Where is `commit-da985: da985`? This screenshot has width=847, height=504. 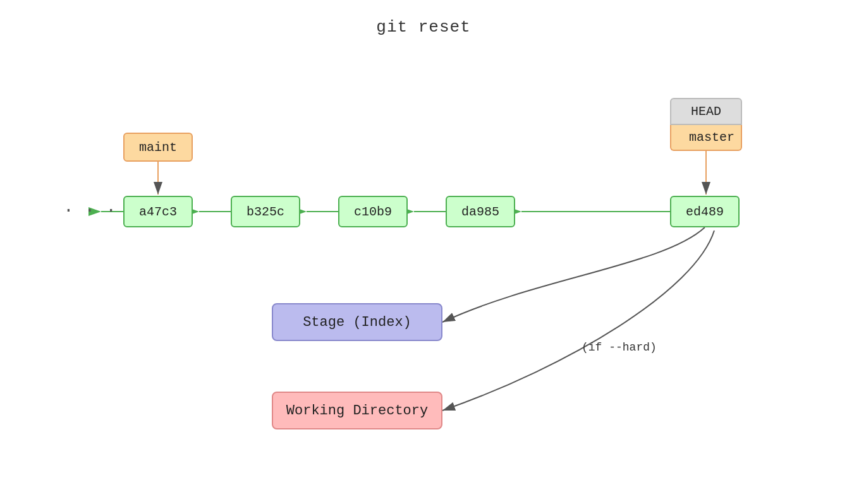
commit-da985: da985 is located at coordinates (480, 212).